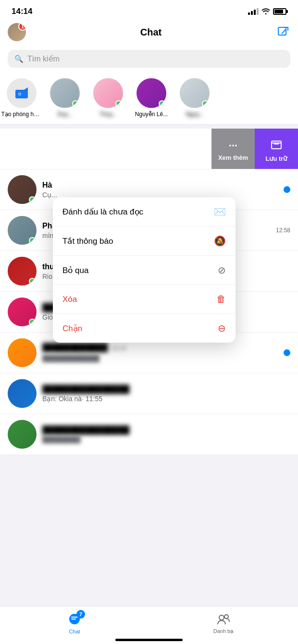 This screenshot has height=644, width=298. Describe the element at coordinates (149, 435) in the screenshot. I see `chat-item: ████████████████ ████████` at that location.